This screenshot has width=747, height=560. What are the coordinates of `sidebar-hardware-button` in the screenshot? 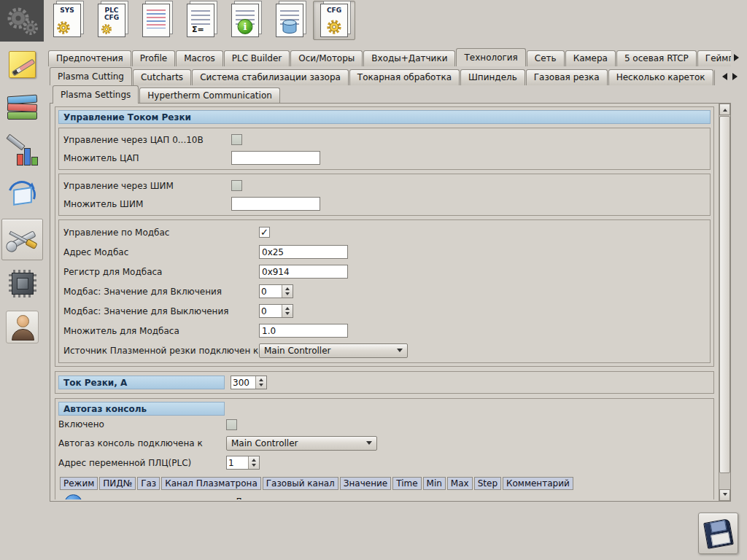 It's located at (22, 283).